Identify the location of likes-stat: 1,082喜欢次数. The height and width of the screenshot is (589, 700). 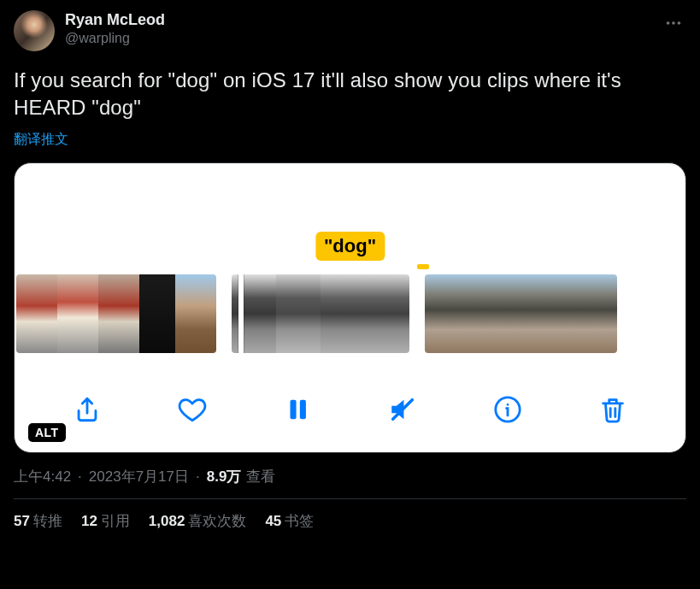
(198, 521).